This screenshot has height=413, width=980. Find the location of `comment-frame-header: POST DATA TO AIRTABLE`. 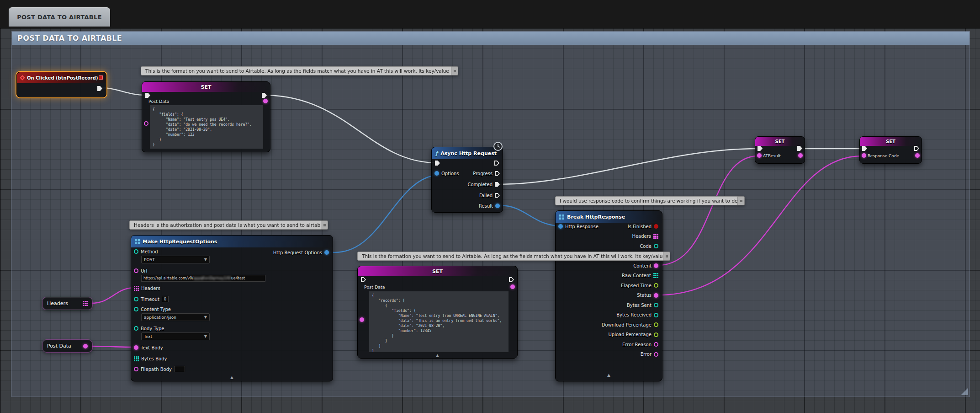

comment-frame-header: POST DATA TO AIRTABLE is located at coordinates (491, 38).